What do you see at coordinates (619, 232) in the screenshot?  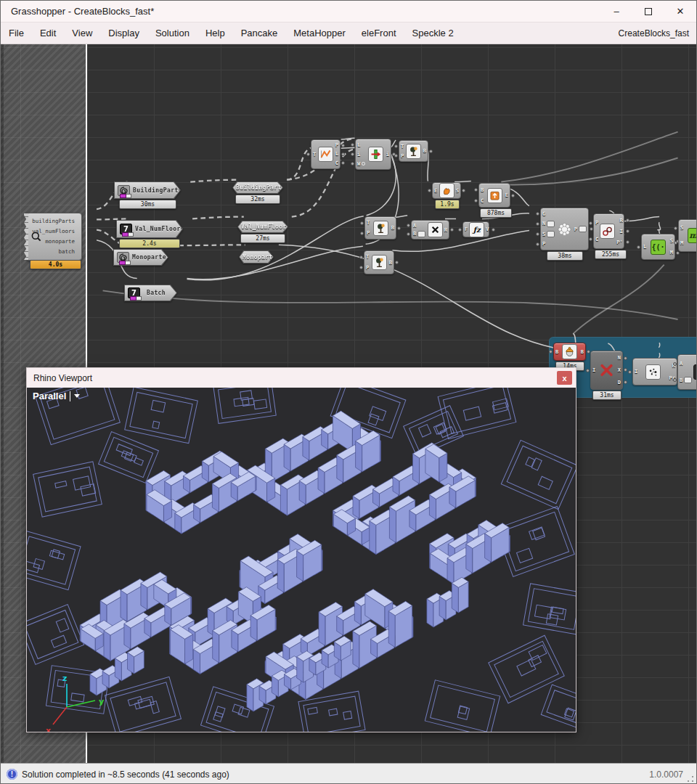 I see `output-port-i: I` at bounding box center [619, 232].